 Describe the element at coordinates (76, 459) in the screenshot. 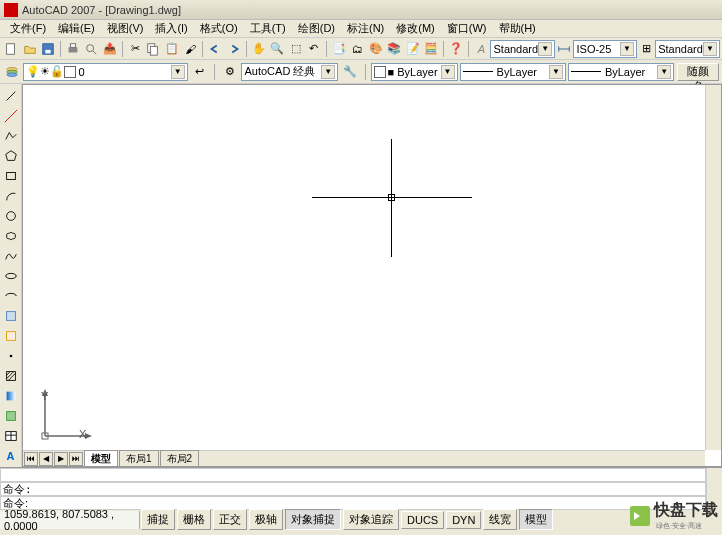

I see `tab-last-icon: ⏭` at that location.